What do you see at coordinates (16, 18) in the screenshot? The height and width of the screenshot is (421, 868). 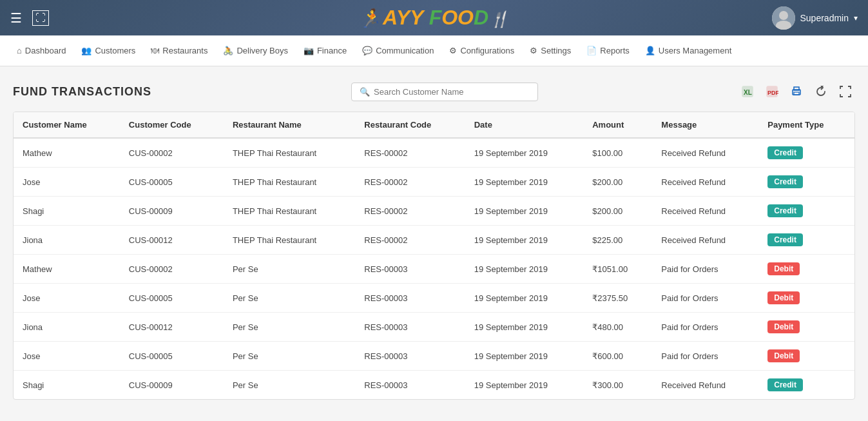 I see `hamburger-icon: ☰` at bounding box center [16, 18].